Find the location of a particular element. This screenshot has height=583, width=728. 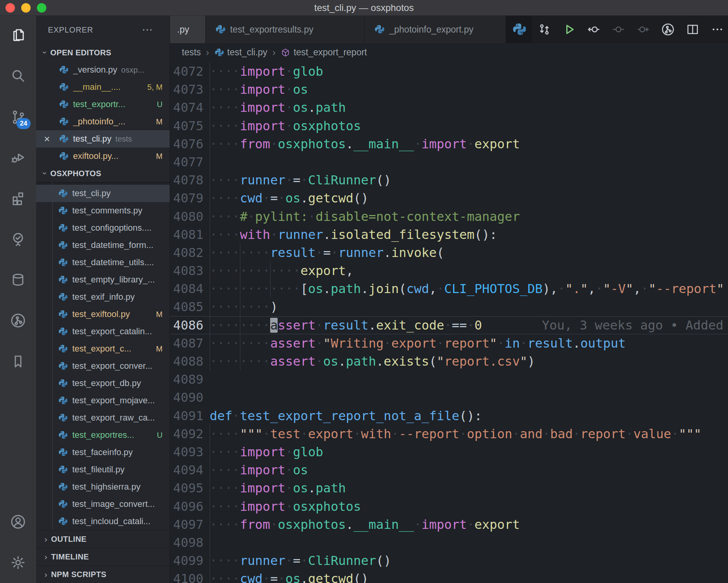

line-number: 4089 is located at coordinates (190, 379).